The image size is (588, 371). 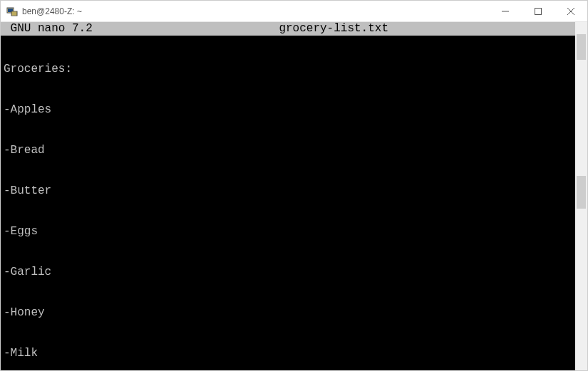 I want to click on editor-line: -Eggs, so click(x=289, y=232).